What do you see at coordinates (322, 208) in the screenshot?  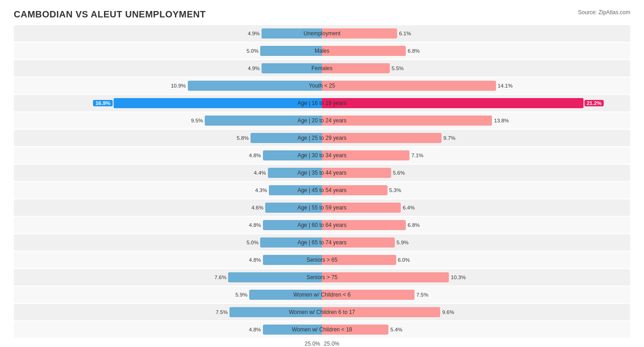 I see `chart-row: 4.6%6.4%Age | 55 to 59 years` at bounding box center [322, 208].